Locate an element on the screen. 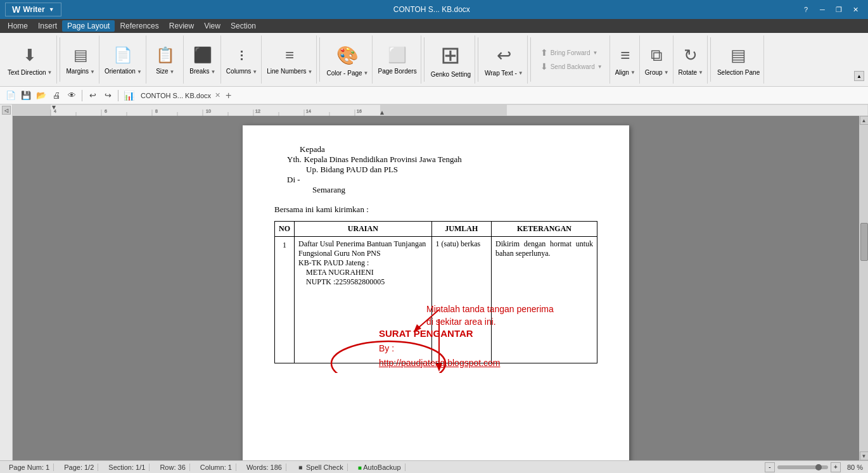  cell-keterangan: Dikirim dengan hormat untuk bahan seperl… is located at coordinates (544, 300).